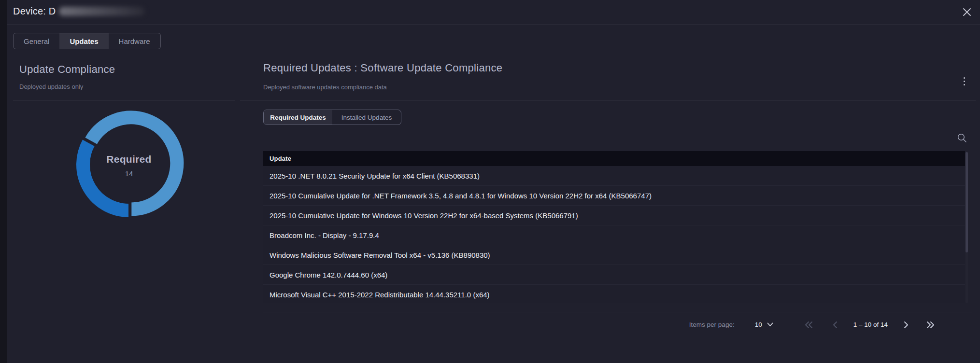 The height and width of the screenshot is (363, 980). What do you see at coordinates (770, 324) in the screenshot?
I see `page-size-select` at bounding box center [770, 324].